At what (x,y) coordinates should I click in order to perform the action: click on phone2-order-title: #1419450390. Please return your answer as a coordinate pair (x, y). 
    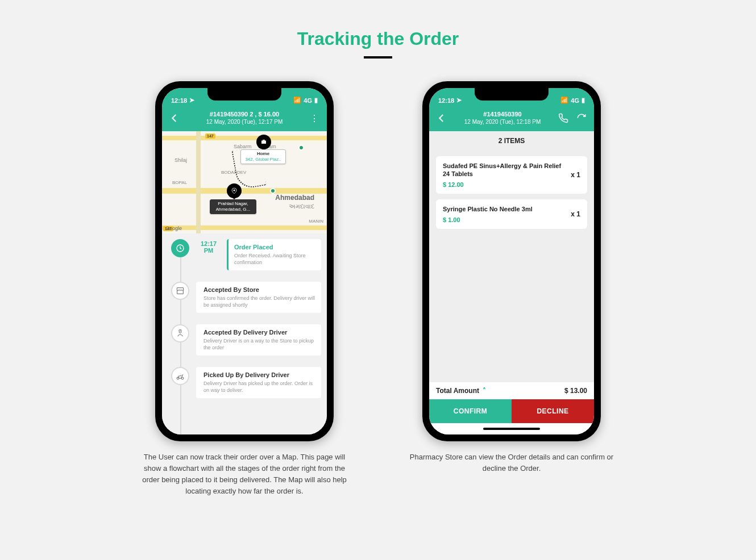
    Looking at the image, I should click on (502, 114).